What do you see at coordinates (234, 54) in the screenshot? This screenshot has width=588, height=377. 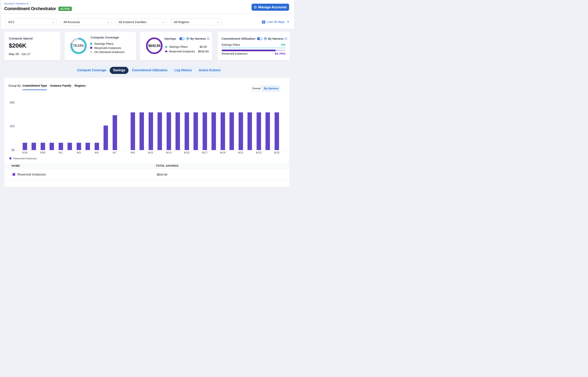 I see `utilisation-ri-label: Reserved Instances` at bounding box center [234, 54].